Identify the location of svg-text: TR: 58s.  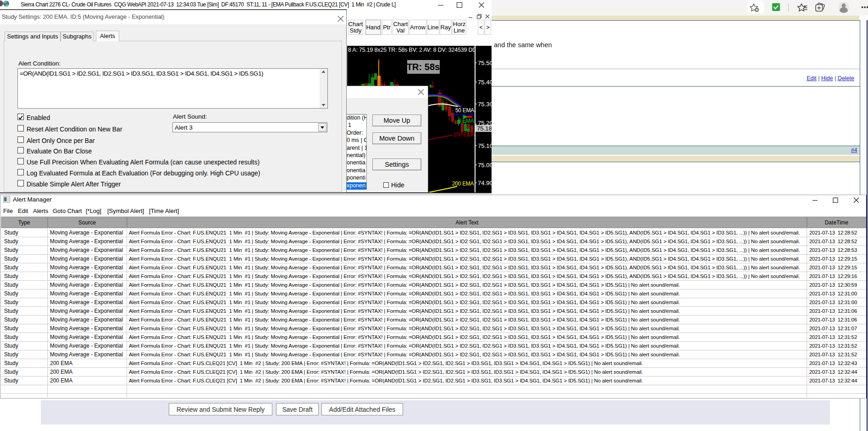
(423, 67).